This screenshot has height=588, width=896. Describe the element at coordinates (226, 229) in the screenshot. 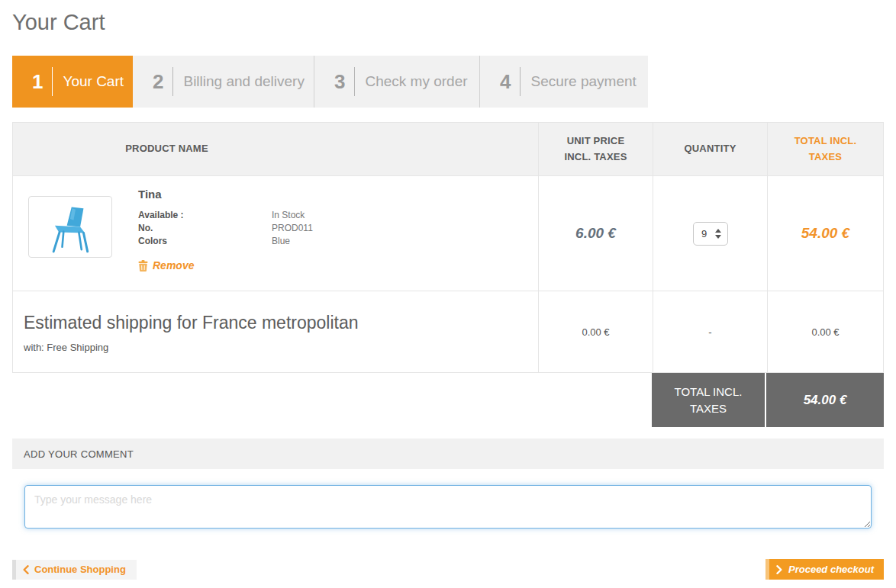

I see `product-attribute: No. PROD011` at that location.